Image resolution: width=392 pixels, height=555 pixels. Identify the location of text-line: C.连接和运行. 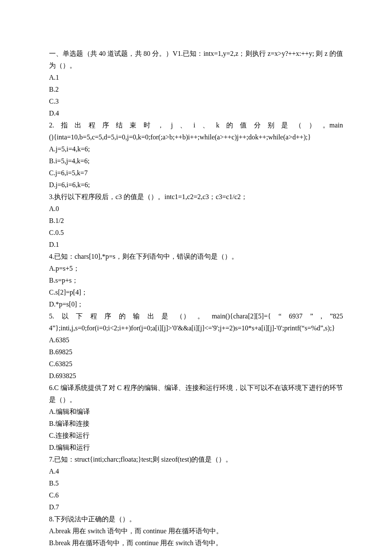
(196, 436).